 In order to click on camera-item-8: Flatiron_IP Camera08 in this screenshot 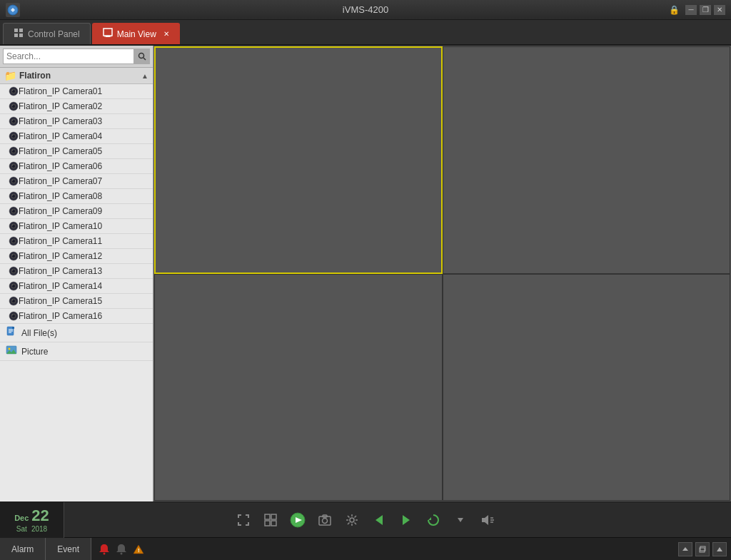, I will do `click(76, 197)`.